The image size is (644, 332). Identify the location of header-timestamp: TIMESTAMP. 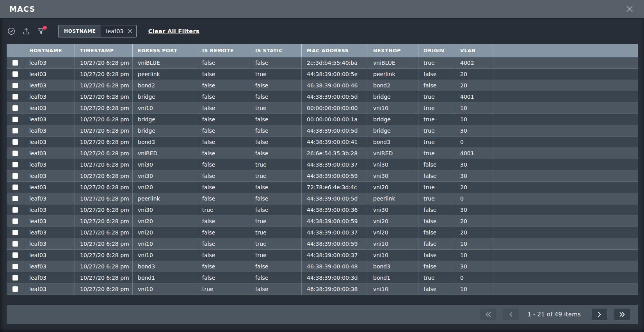
(104, 51).